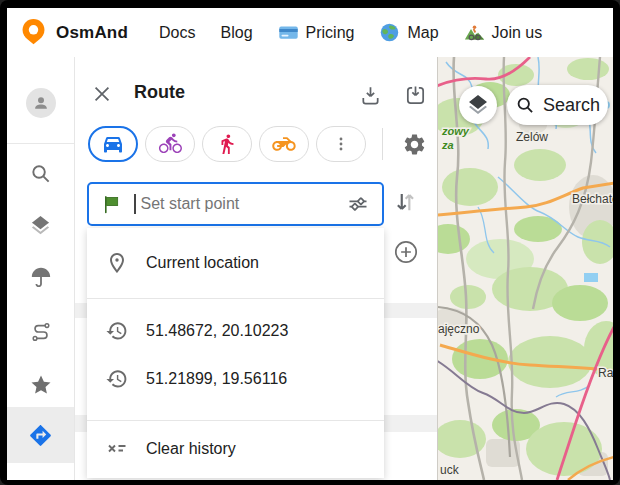  What do you see at coordinates (504, 32) in the screenshot?
I see `nav-link-join-us: Join us` at bounding box center [504, 32].